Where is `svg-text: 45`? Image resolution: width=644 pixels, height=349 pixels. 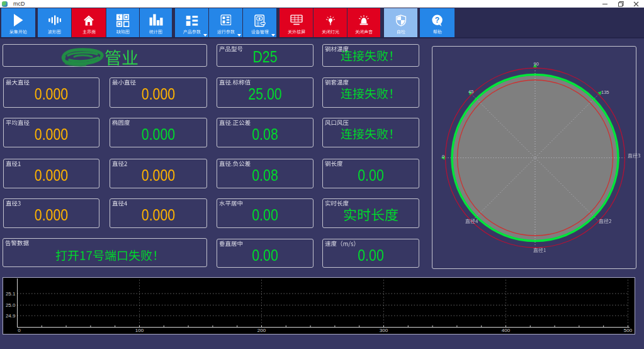
svg-text: 45 is located at coordinates (471, 92).